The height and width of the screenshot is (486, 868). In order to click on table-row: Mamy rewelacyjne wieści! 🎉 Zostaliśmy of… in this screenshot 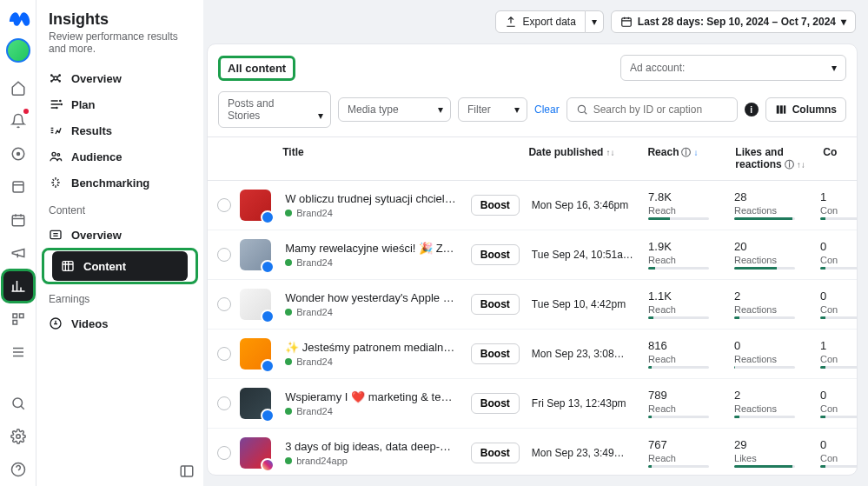, I will do `click(532, 256)`.